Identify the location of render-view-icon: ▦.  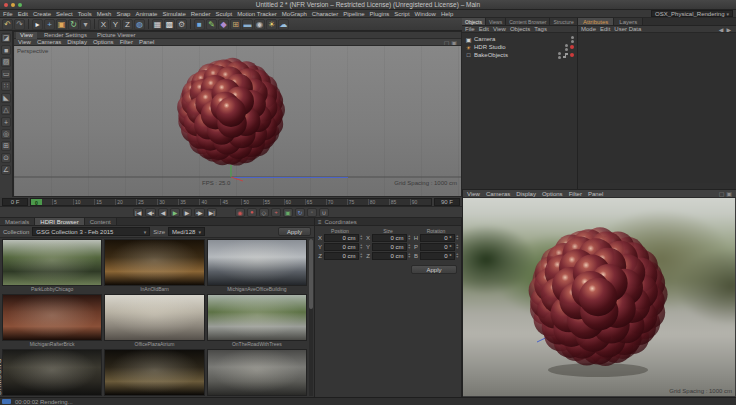
(158, 24).